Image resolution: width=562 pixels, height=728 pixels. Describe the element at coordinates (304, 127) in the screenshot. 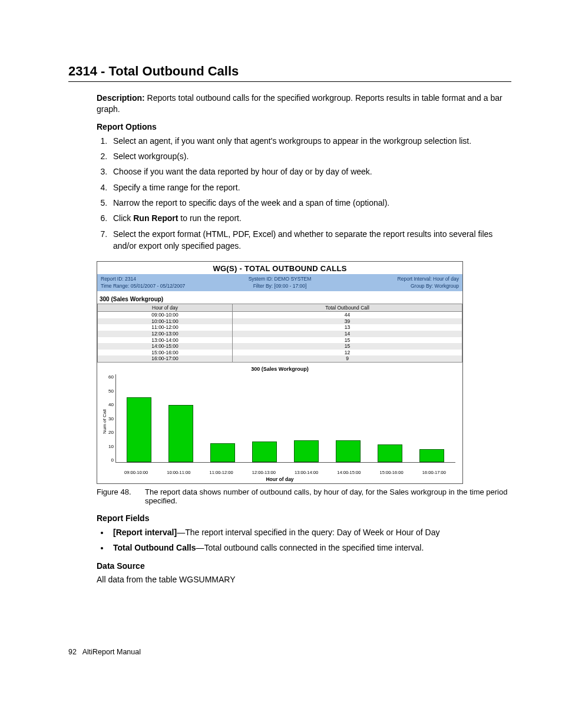

I see `report-options-heading: Report Options` at that location.